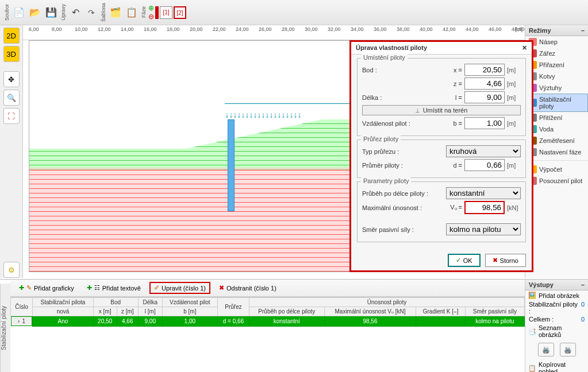 The height and width of the screenshot is (372, 588). I want to click on ruler-tick: 28,00, so click(289, 29).